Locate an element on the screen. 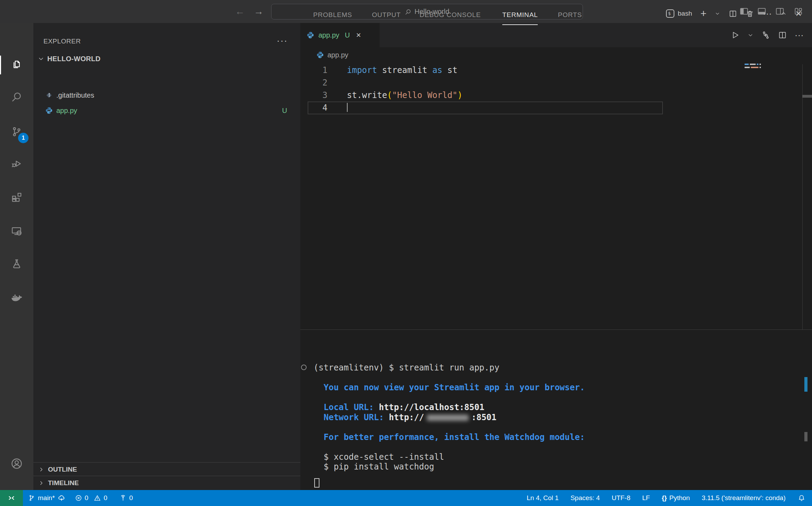 The width and height of the screenshot is (812, 506). activity-bar: 1 ⚙ is located at coordinates (17, 256).